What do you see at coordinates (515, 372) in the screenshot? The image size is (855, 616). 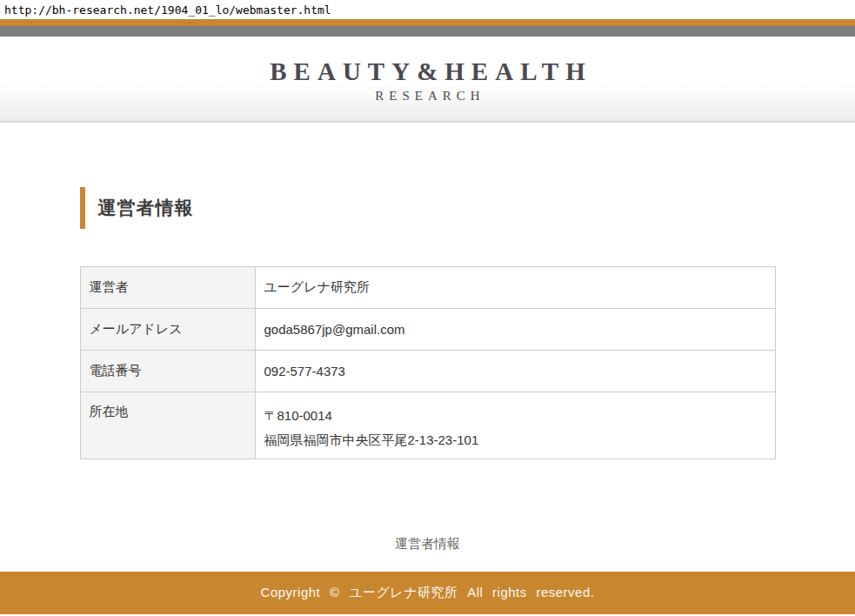 I see `row-value-phone: 092-577-4373` at bounding box center [515, 372].